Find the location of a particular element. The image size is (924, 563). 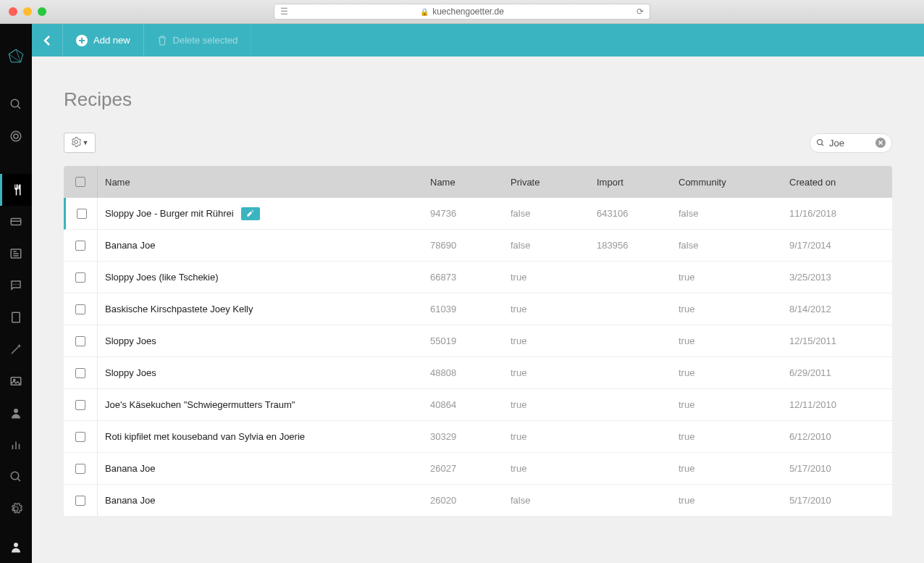

sidebar-settings is located at coordinates (16, 509).